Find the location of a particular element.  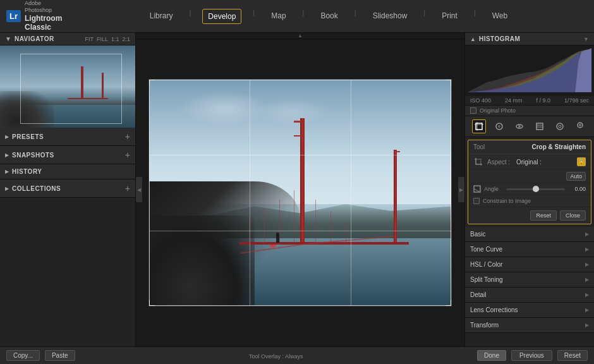

presets-header: ▶ Presets + is located at coordinates (68, 136).